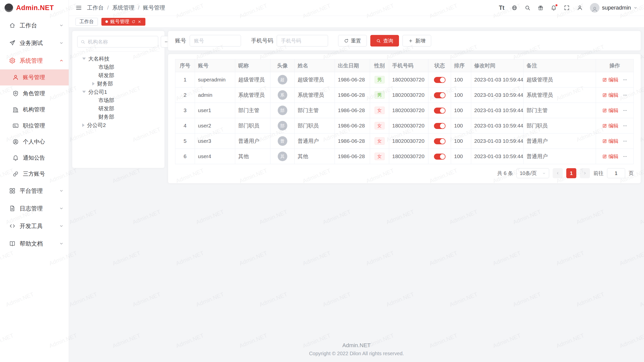 The width and height of the screenshot is (644, 362). Describe the element at coordinates (34, 43) in the screenshot. I see `sidebar-item-business-test: 业务测试` at that location.